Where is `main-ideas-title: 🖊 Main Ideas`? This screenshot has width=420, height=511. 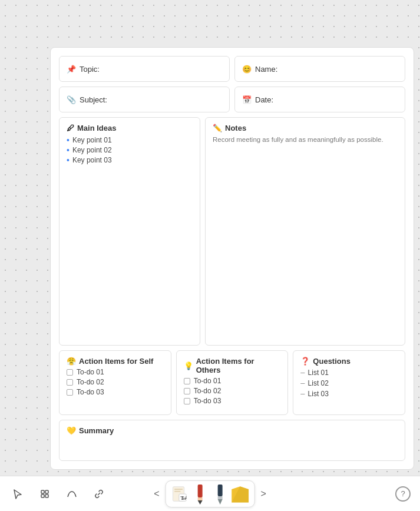 main-ideas-title: 🖊 Main Ideas is located at coordinates (130, 128).